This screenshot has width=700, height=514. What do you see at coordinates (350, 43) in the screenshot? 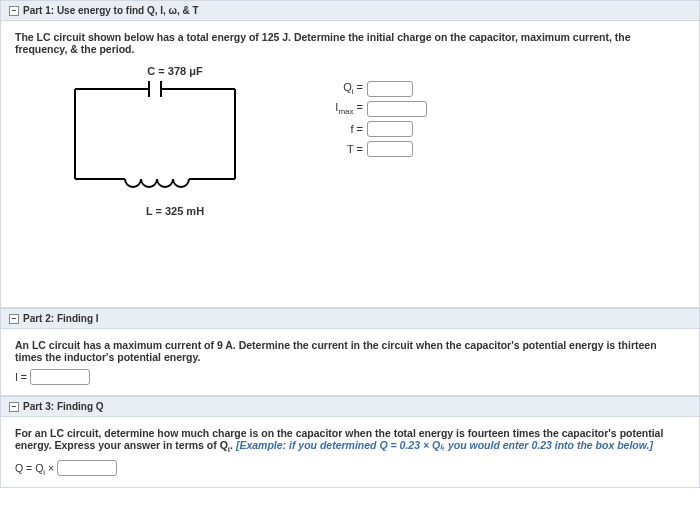
I see `part1-prompt: The LC circuit shown below has a total e…` at bounding box center [350, 43].